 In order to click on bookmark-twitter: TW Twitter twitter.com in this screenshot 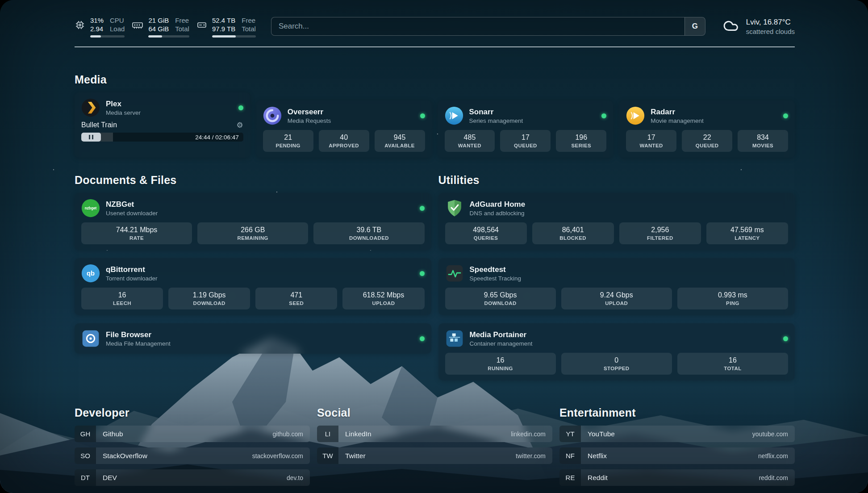, I will do `click(435, 455)`.